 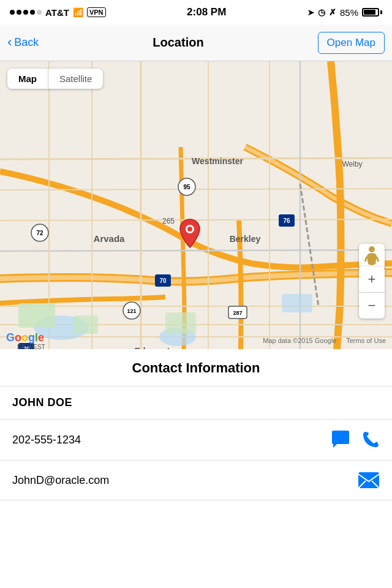 What do you see at coordinates (47, 440) in the screenshot?
I see `contact-phone: 202-555-1234` at bounding box center [47, 440].